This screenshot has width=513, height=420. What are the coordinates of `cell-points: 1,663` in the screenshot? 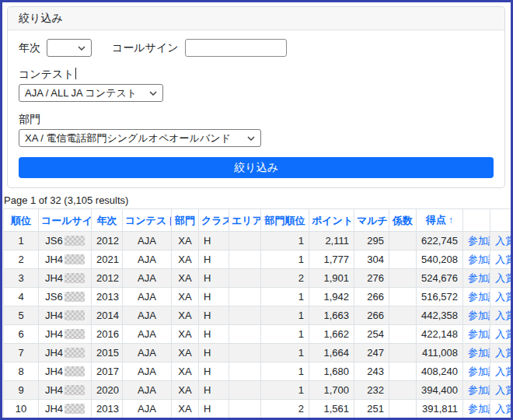 It's located at (332, 316).